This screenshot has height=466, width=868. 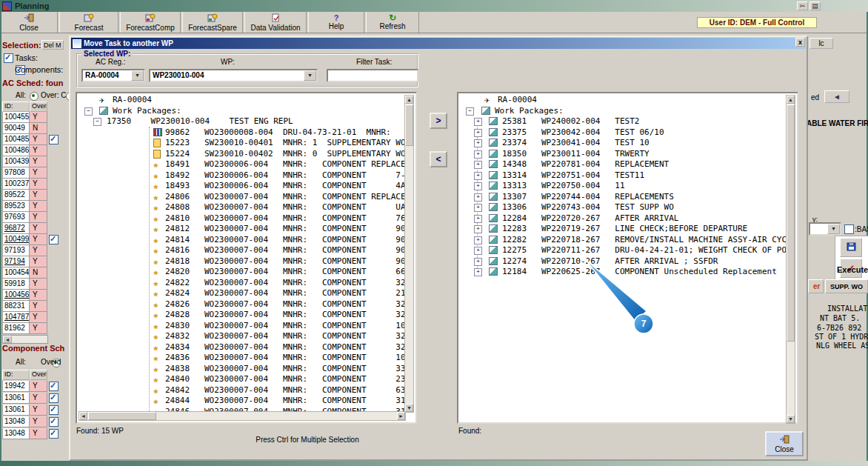 What do you see at coordinates (242, 273) in the screenshot?
I see `tree-item: 24820 WO2300007-004 MNHR: COMPONENT 6608…` at bounding box center [242, 273].